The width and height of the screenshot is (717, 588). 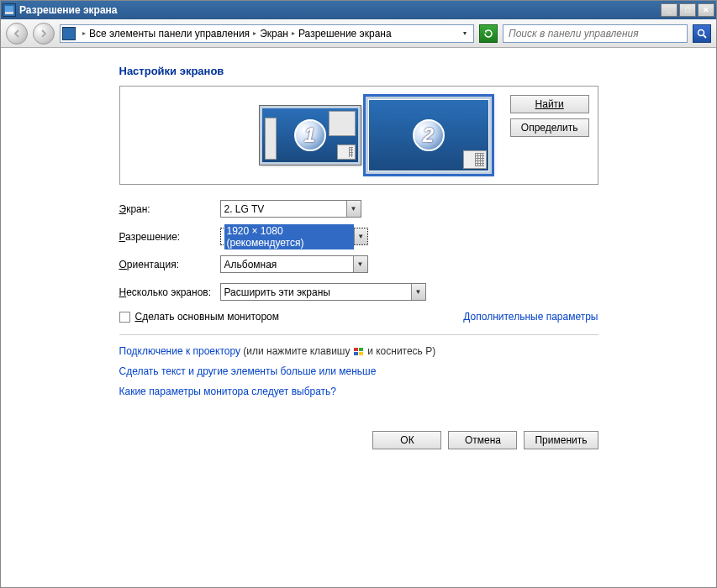 What do you see at coordinates (208, 317) in the screenshot?
I see `primary-monitor-label: Сделать основным монитором` at bounding box center [208, 317].